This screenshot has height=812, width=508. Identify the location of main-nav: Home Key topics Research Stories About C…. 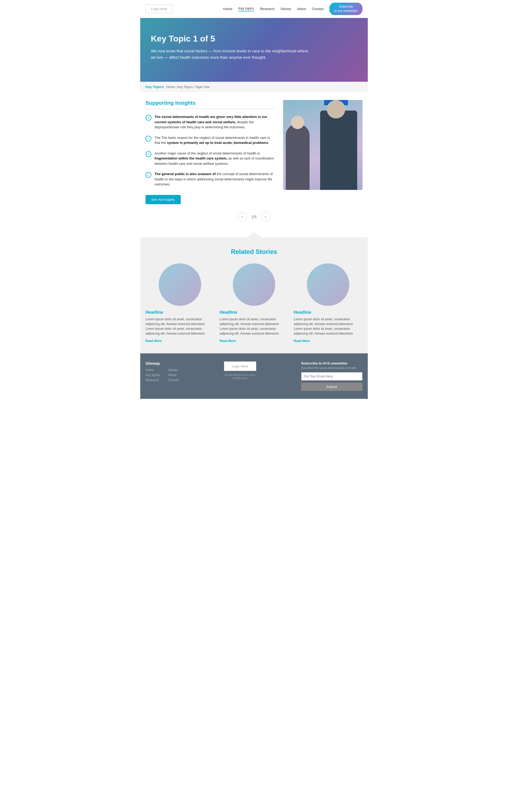
(293, 9).